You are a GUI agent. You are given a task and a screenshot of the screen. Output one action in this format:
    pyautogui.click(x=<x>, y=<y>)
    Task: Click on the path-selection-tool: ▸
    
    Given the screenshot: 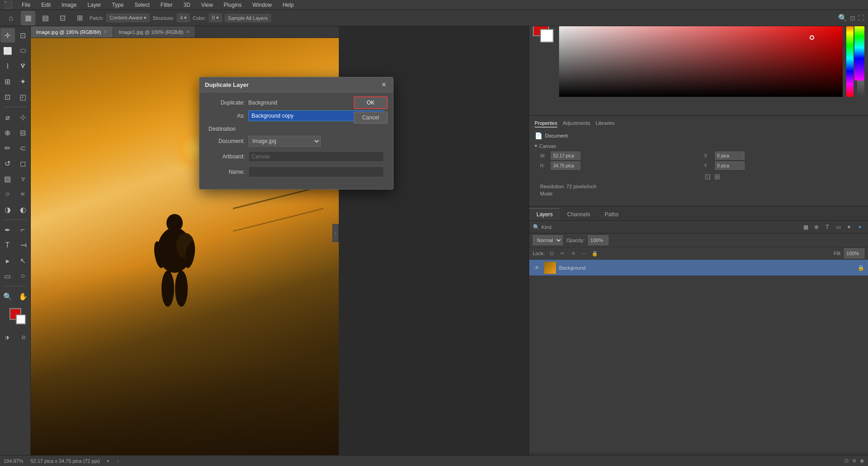 What is the action you would take?
    pyautogui.click(x=8, y=261)
    